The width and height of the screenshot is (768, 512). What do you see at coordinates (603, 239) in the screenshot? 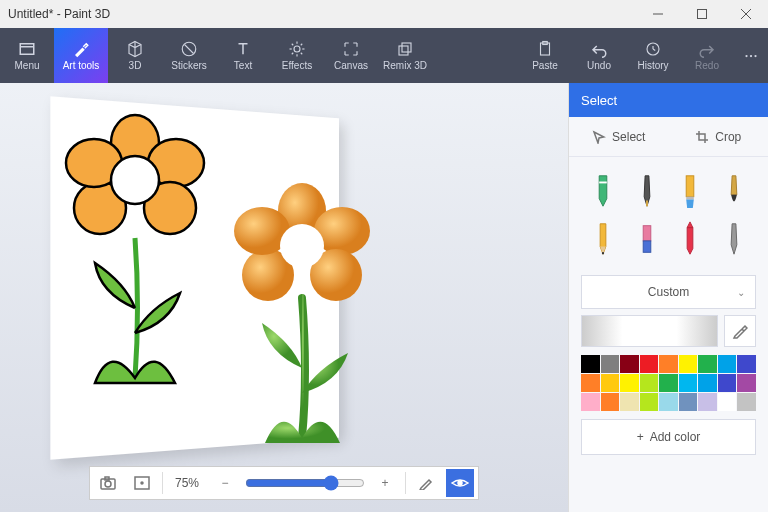
I see `pencil-brush` at bounding box center [603, 239].